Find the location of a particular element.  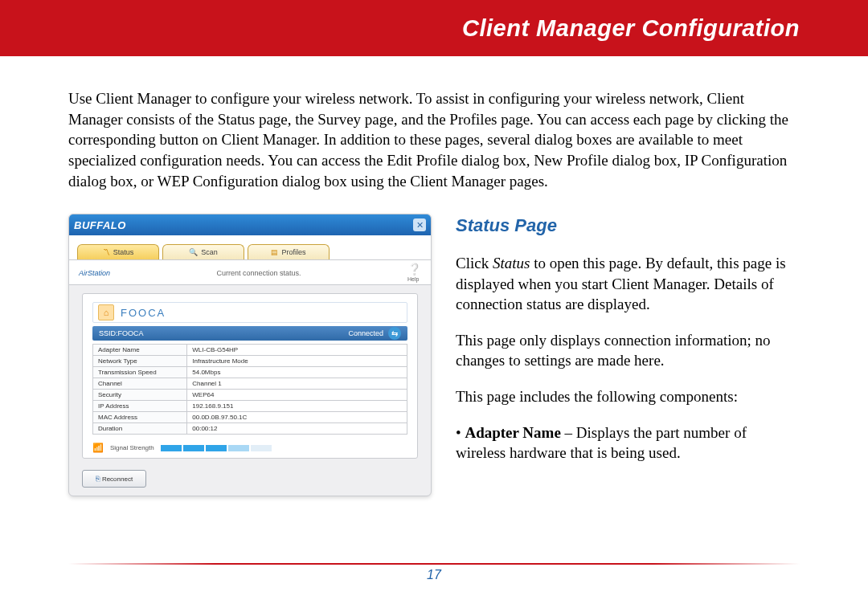

profile-name: FOOCA is located at coordinates (143, 313).